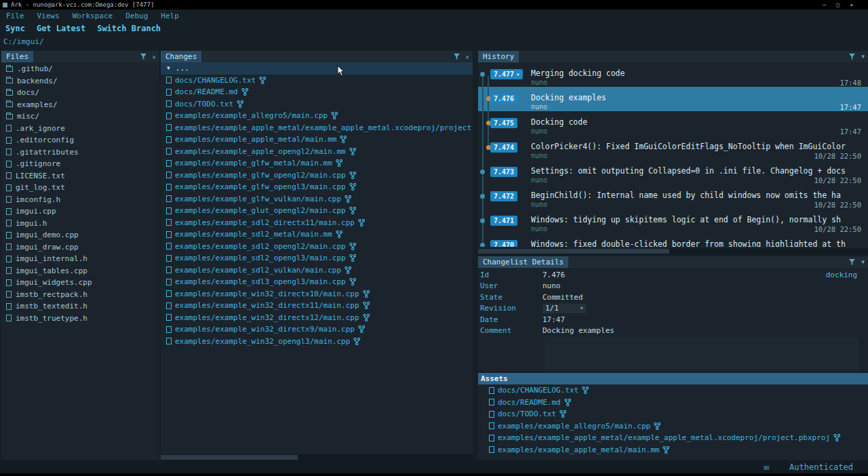 The width and height of the screenshot is (868, 476). I want to click on changes-root-row: ▼ ..., so click(317, 68).